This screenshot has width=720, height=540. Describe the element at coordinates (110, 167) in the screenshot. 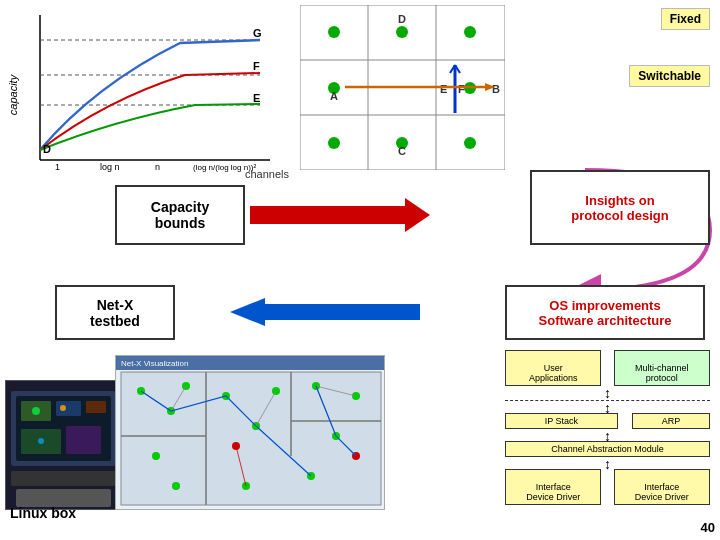

I see `svg-text: log n` at that location.